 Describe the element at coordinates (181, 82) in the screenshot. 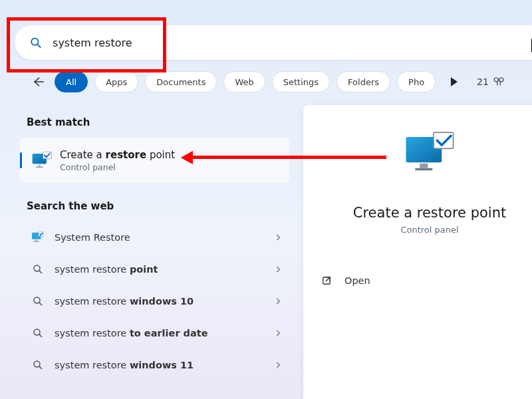

I see `filter-documents: Documents` at that location.